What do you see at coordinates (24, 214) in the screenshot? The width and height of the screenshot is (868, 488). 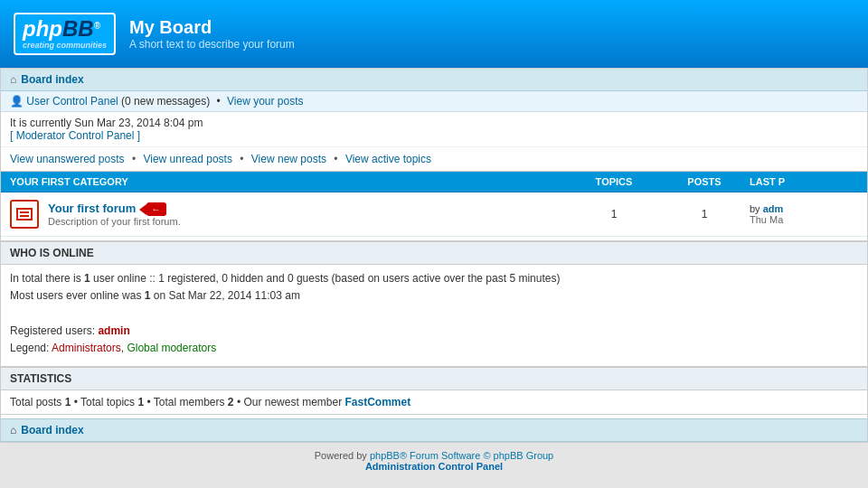 I see `forum-icon` at bounding box center [24, 214].